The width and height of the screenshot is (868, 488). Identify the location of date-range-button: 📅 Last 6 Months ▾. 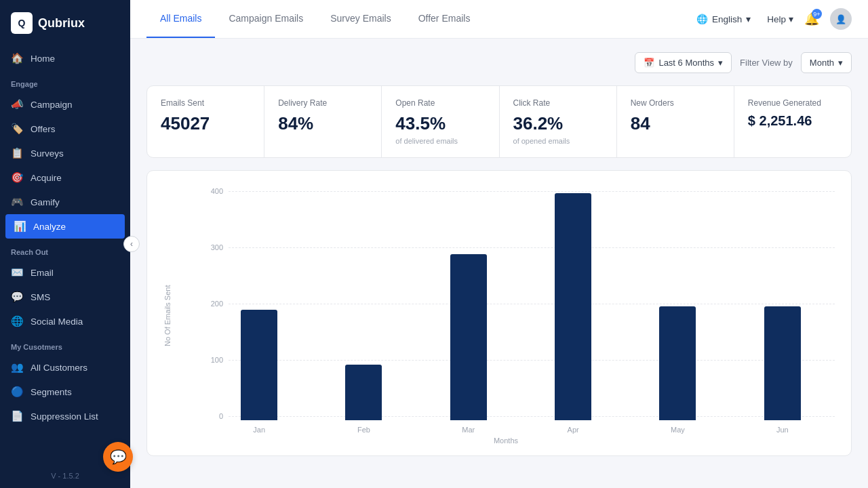
(684, 62).